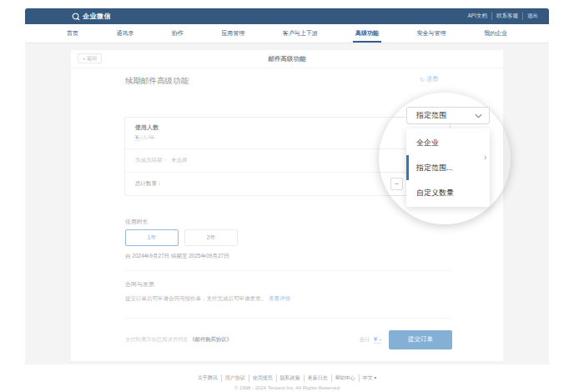  What do you see at coordinates (422, 80) in the screenshot?
I see `refresh-circle-icon: ↻` at bounding box center [422, 80].